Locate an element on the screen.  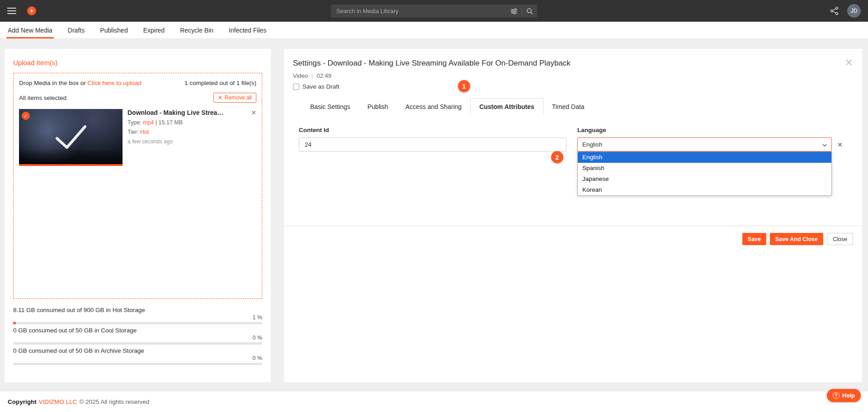
avatar: JD is located at coordinates (854, 11).